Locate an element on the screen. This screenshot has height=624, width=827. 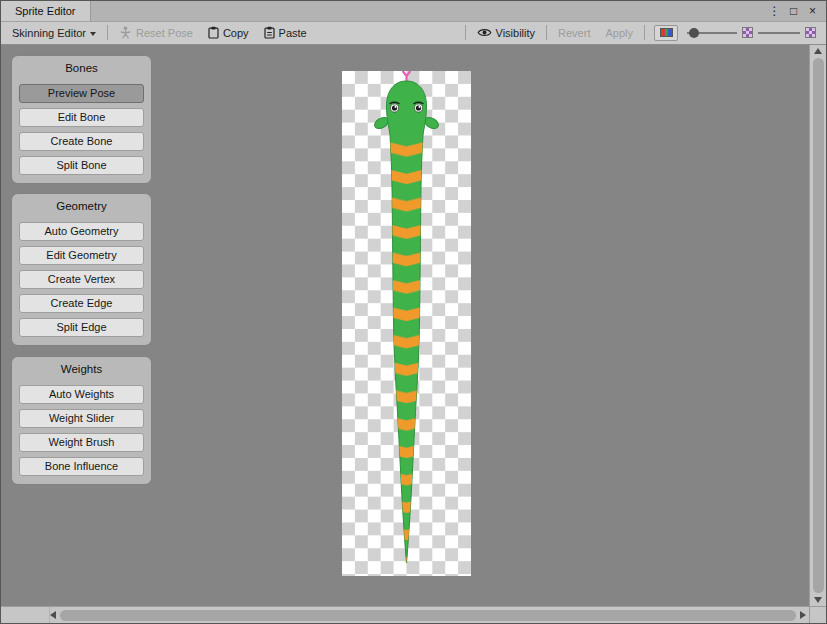
horizontal-scrollbar is located at coordinates (405, 614).